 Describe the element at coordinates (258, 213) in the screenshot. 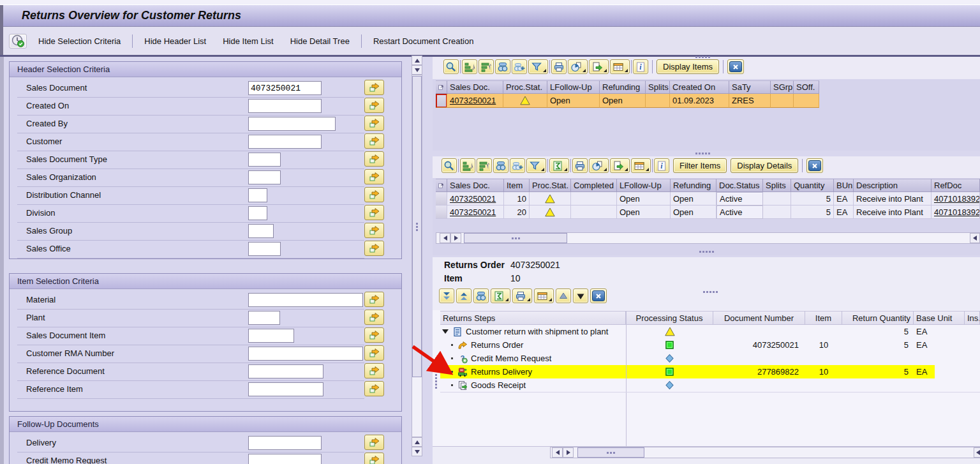

I see `division-input` at that location.